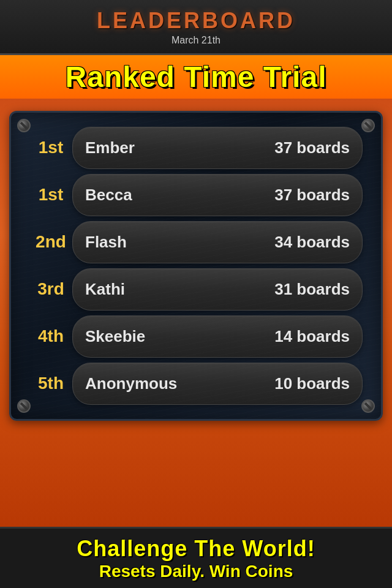 This screenshot has height=588, width=392. What do you see at coordinates (51, 289) in the screenshot?
I see `rank-label: 3rd` at bounding box center [51, 289].